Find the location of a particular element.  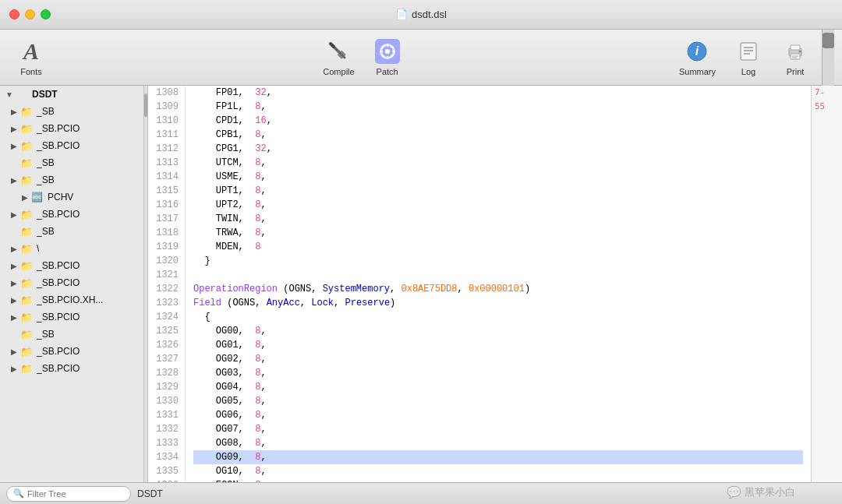

watermark-text: 黑苹果小白 is located at coordinates (770, 492).